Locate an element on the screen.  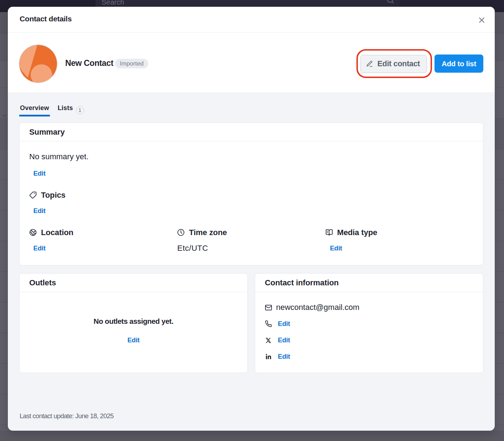
edit-contact-button: Edit contact is located at coordinates (394, 64).